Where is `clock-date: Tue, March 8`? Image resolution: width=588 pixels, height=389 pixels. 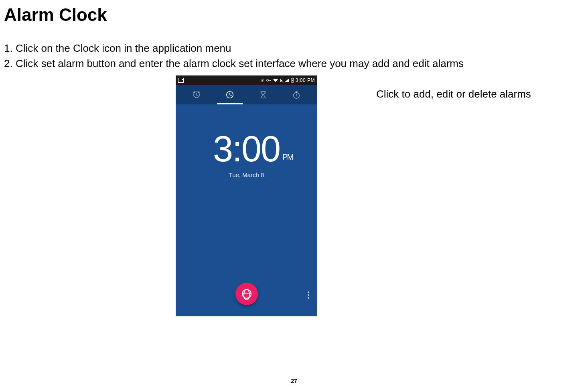 clock-date: Tue, March 8 is located at coordinates (246, 175).